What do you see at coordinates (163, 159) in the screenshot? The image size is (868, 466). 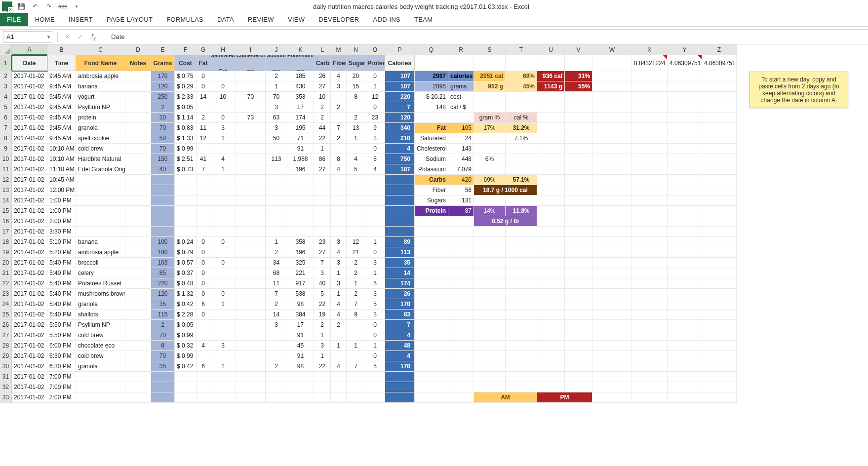 I see `grid-cell: 150` at bounding box center [163, 159].